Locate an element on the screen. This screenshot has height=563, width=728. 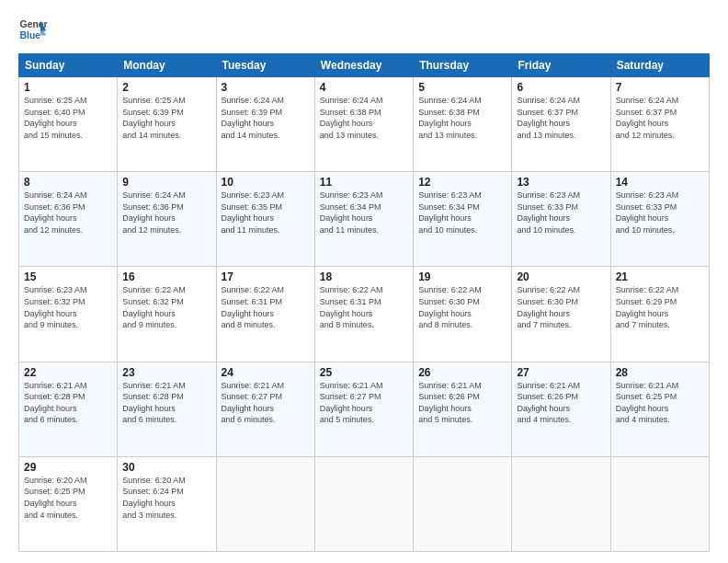
weekday-header-friday: Friday is located at coordinates (561, 66).